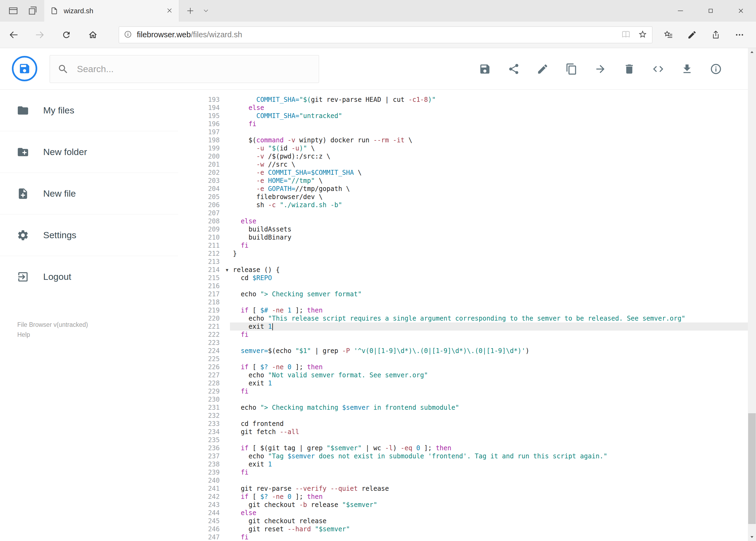 This screenshot has width=756, height=541. Describe the element at coordinates (752, 52) in the screenshot. I see `scroll-up-button` at that location.